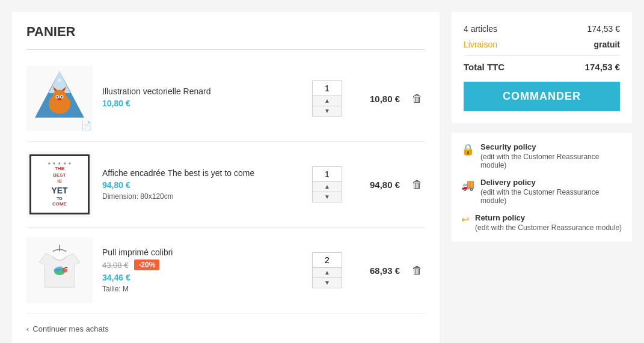 Image resolution: width=644 pixels, height=343 pixels. Describe the element at coordinates (542, 67) in the screenshot. I see `summary-box: 4 articles 174,53 € Livraison gratuit To…` at that location.